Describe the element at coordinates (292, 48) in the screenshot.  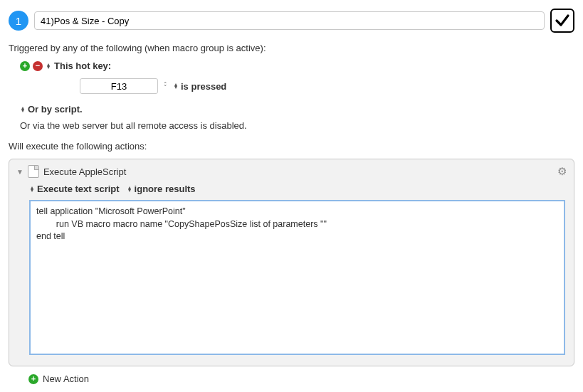
I see `triggers-intro-text: Triggered by any of the following (when …` at that location.